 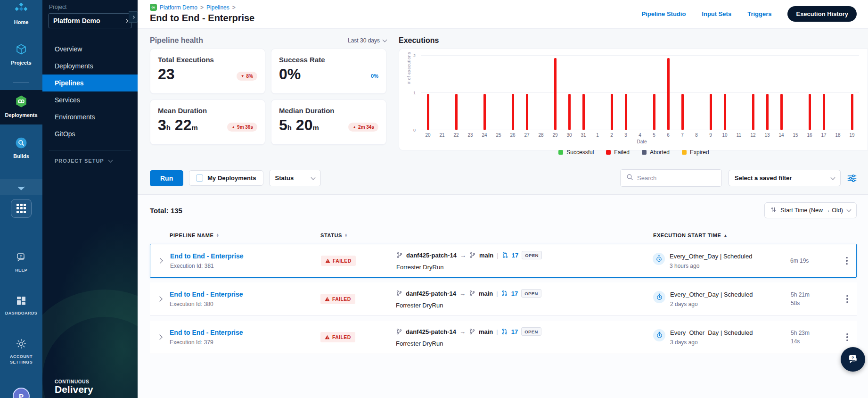 What do you see at coordinates (767, 135) in the screenshot?
I see `x-tick-label: 13` at bounding box center [767, 135].